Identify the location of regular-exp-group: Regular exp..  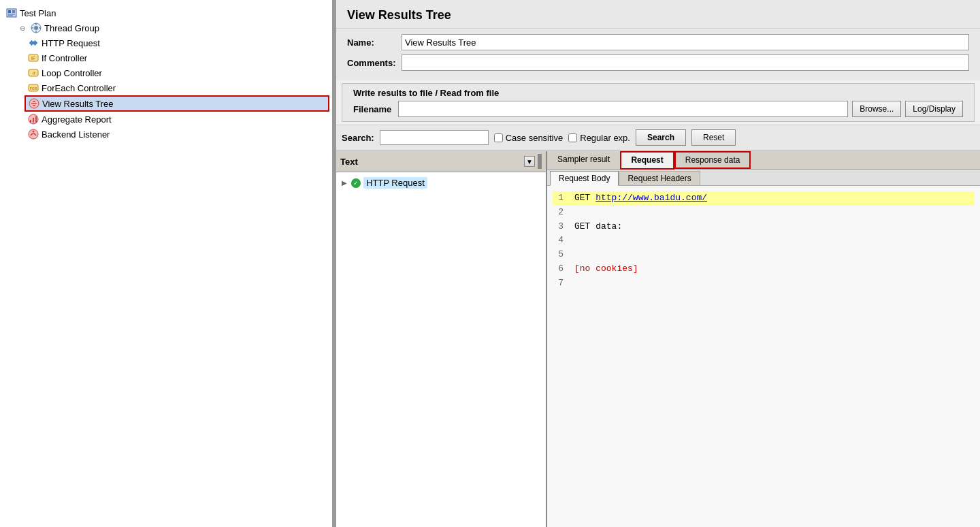
(599, 138).